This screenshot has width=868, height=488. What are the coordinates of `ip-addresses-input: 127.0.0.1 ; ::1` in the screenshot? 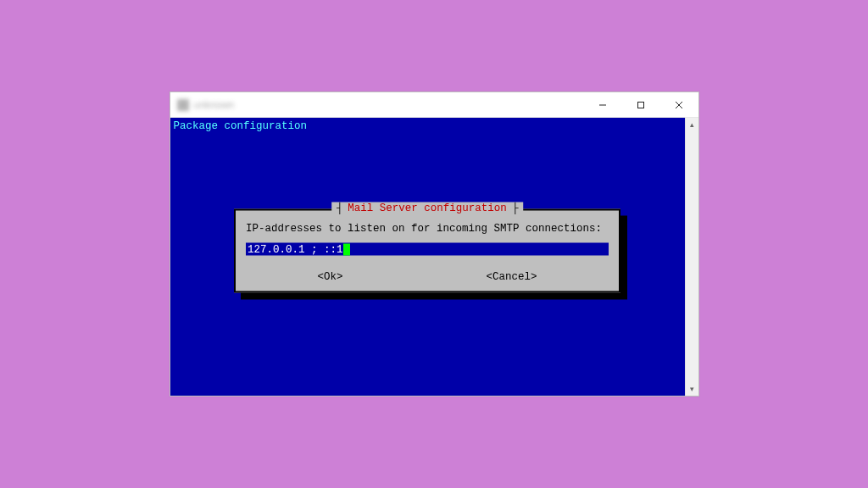 It's located at (427, 249).